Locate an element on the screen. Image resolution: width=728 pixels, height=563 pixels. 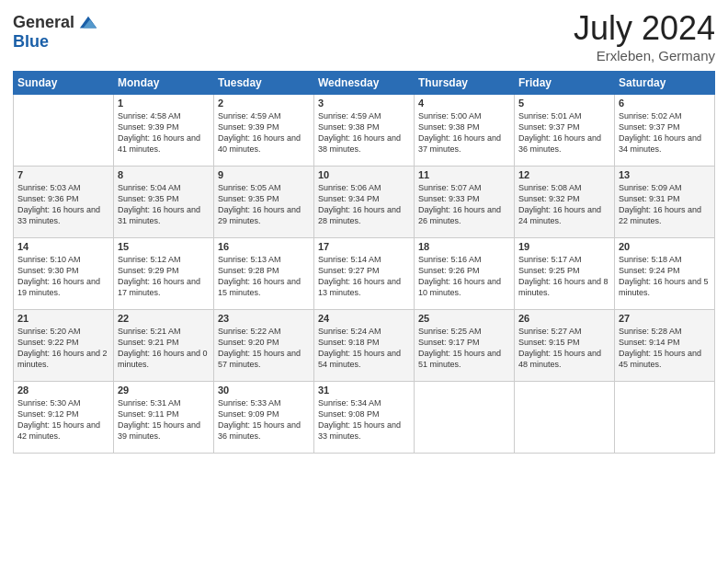
day-number: 18 is located at coordinates (464, 247).